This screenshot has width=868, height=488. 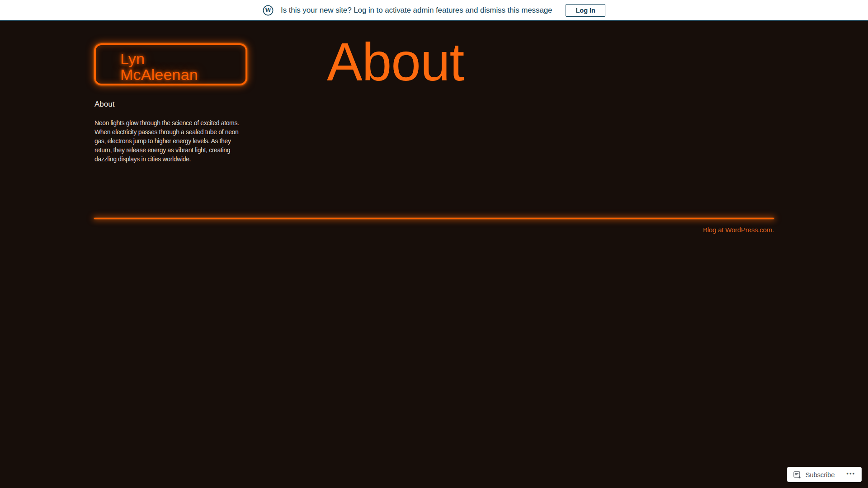 I want to click on admin-notice-text: Is this your new site? Log in to activat…, so click(x=416, y=10).